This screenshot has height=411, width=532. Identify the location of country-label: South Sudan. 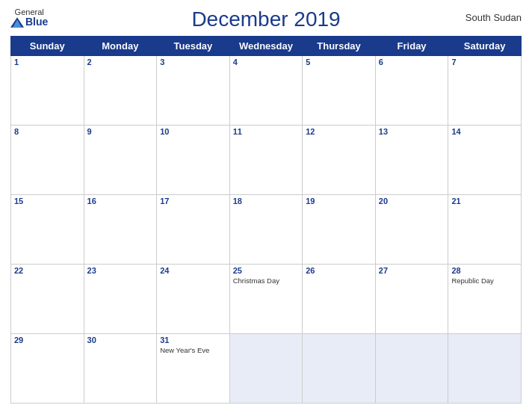
(493, 18).